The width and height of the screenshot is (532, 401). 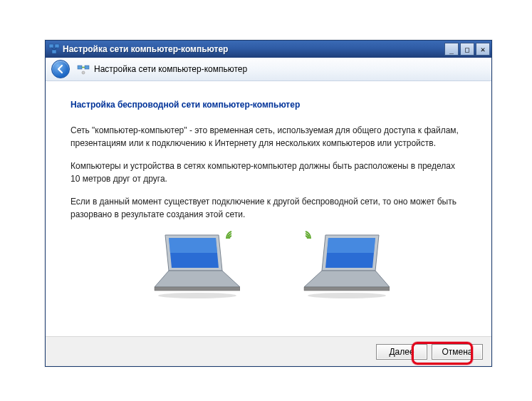 I want to click on maximize-button: □, so click(x=467, y=49).